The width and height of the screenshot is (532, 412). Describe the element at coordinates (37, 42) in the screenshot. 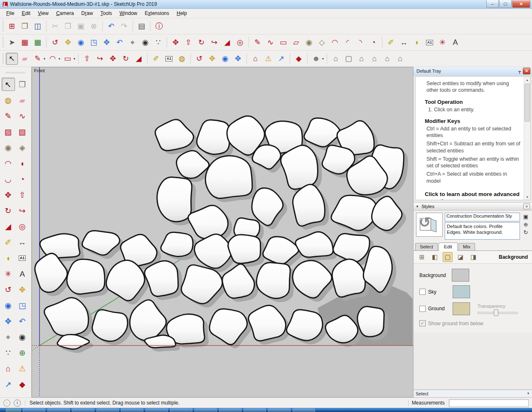

I see `wallstone-tool-b: ▦` at that location.